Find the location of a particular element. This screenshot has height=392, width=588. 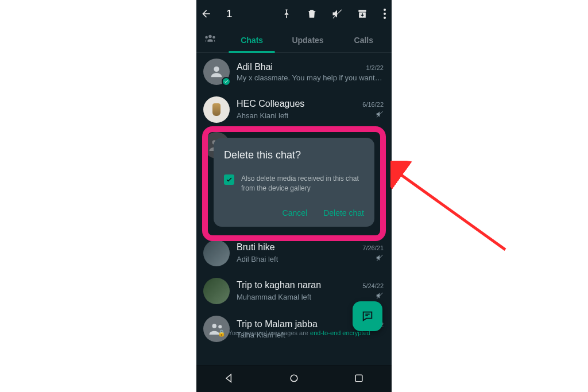

chat-name: Bruti hike is located at coordinates (256, 247).